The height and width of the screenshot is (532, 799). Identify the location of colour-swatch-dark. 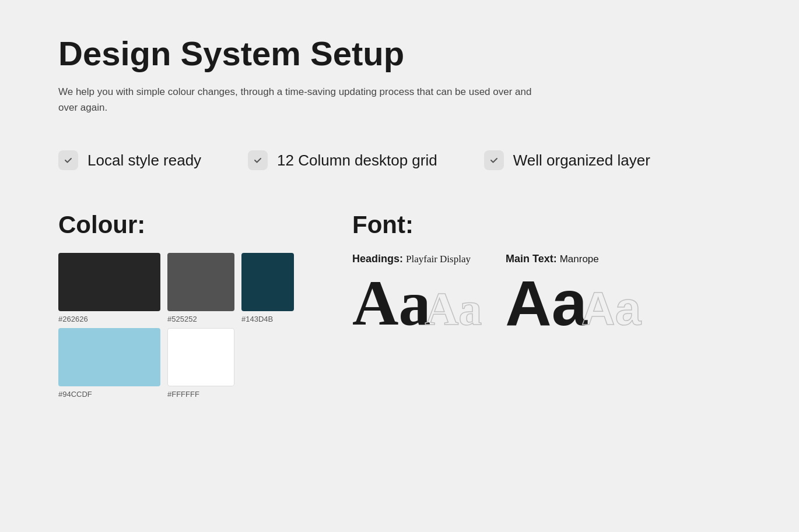
(110, 282).